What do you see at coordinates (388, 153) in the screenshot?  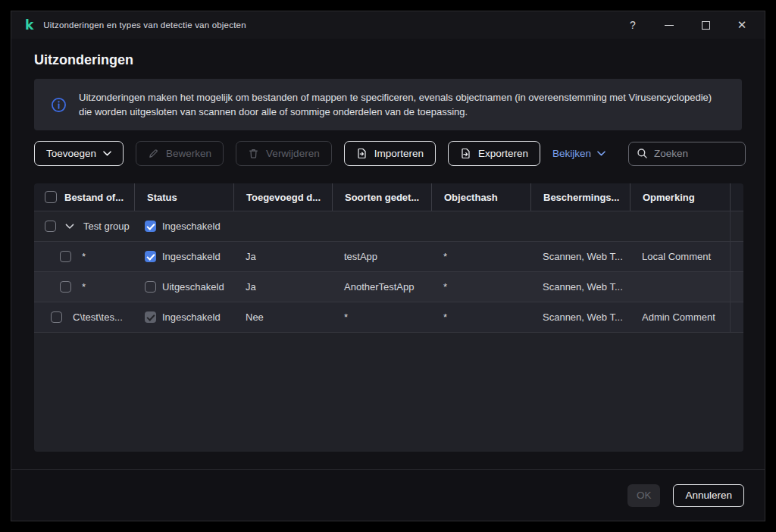 I see `toolbar: Toevoegen Bewerken Verwijderen` at bounding box center [388, 153].